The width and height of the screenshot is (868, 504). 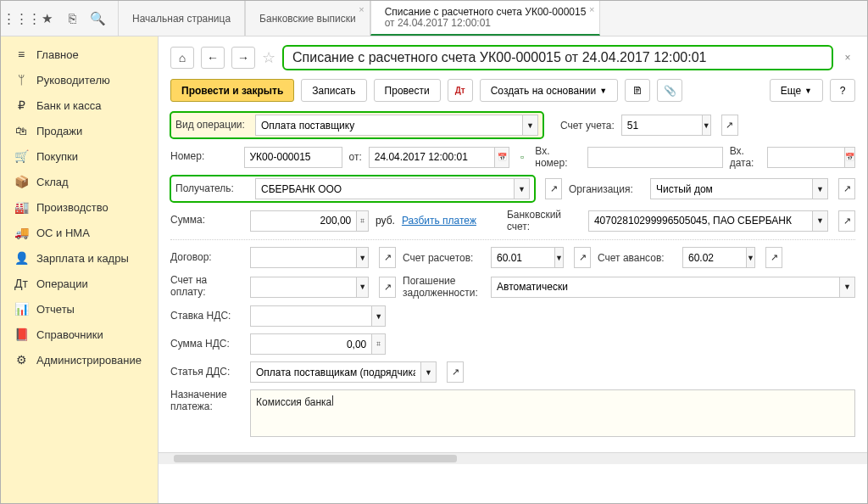 What do you see at coordinates (513, 458) in the screenshot?
I see `scrollbar-horizontal` at bounding box center [513, 458].